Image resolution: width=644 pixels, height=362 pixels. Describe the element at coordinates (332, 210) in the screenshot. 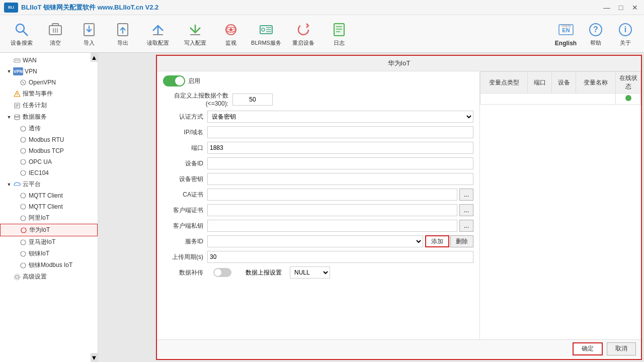

I see `client-cert-input` at that location.